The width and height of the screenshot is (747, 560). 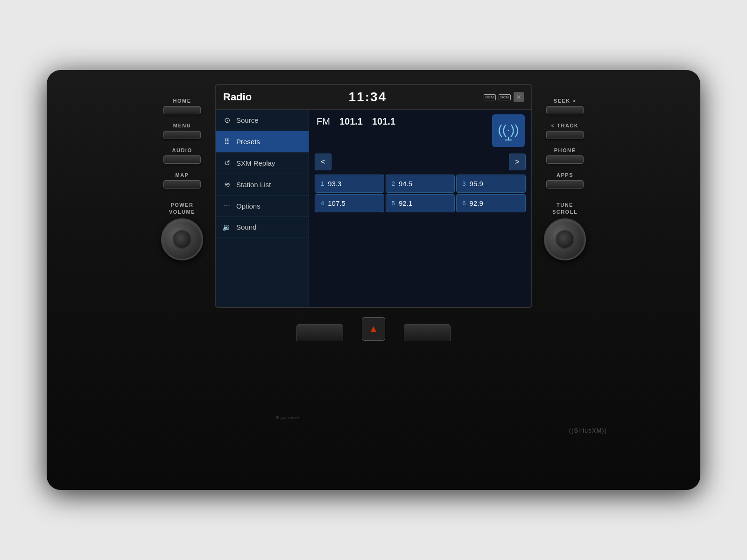 What do you see at coordinates (182, 135) in the screenshot?
I see `menu-button` at bounding box center [182, 135].